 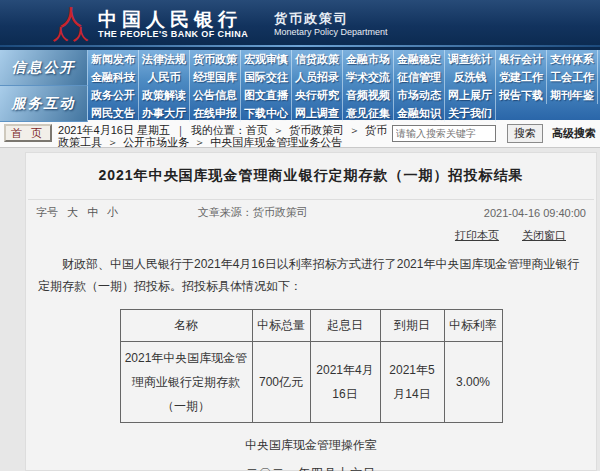 I want to click on table-row: 2021年中央国库现金管理商业银行定期存款（一期） 700亿元 2021年4月1…, so click(x=311, y=382).